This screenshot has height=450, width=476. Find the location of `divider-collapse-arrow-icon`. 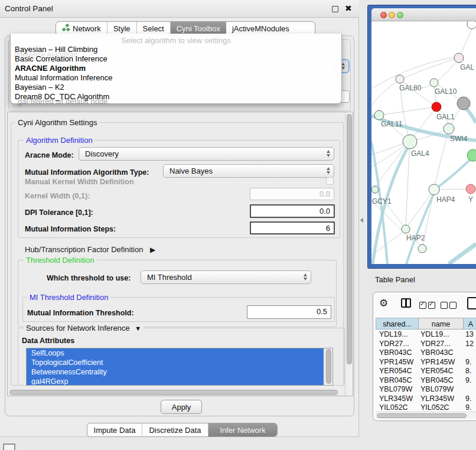

divider-collapse-arrow-icon is located at coordinates (361, 220).